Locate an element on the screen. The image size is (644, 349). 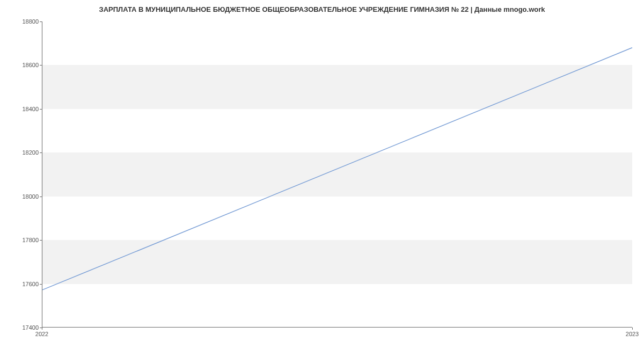
y-tick-label: 17400 is located at coordinates (30, 328).